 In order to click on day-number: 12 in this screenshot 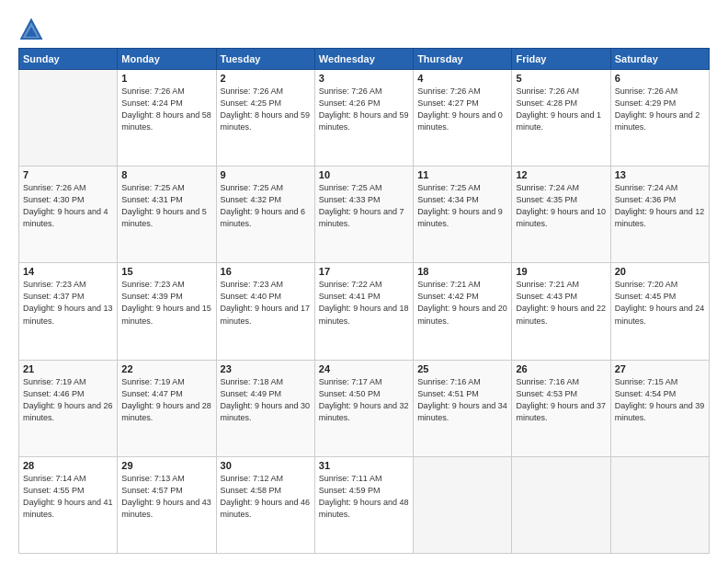, I will do `click(561, 175)`.